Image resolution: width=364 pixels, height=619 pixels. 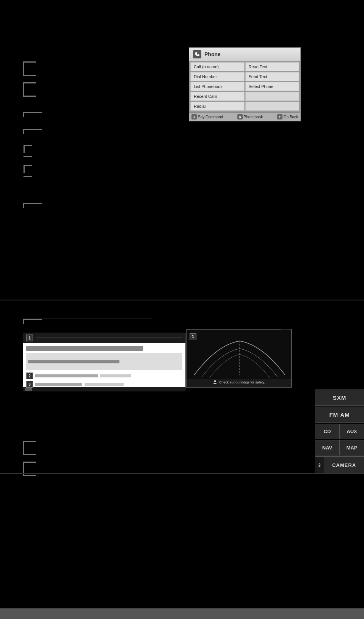 What do you see at coordinates (250, 117) in the screenshot?
I see `phonebook-footer-btn: Phonebook` at bounding box center [250, 117].